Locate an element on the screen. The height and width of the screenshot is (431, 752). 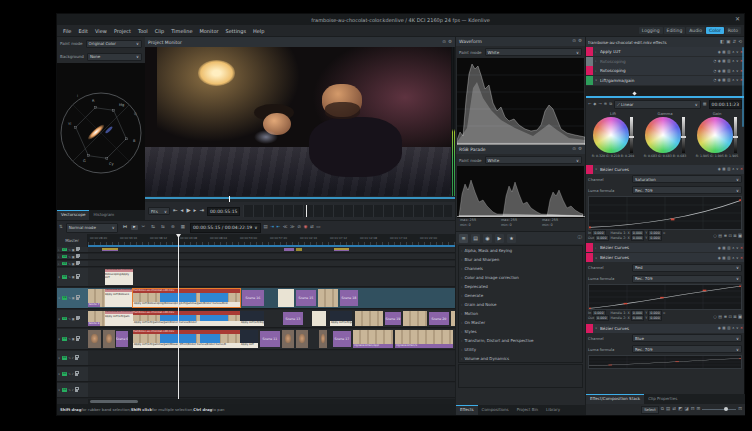
clip: Vignette Effect/Appl is located at coordinates (373, 339).